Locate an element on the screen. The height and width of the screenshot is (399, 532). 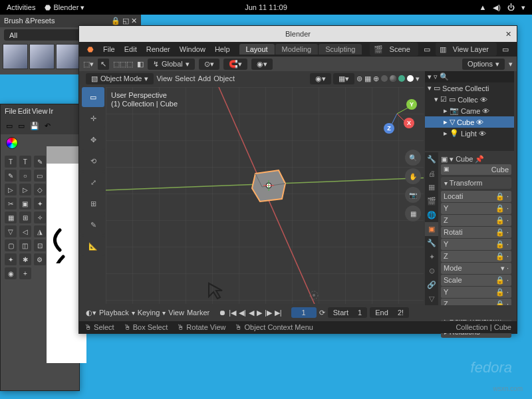
select-box-tool: ▭ is located at coordinates (93, 97).